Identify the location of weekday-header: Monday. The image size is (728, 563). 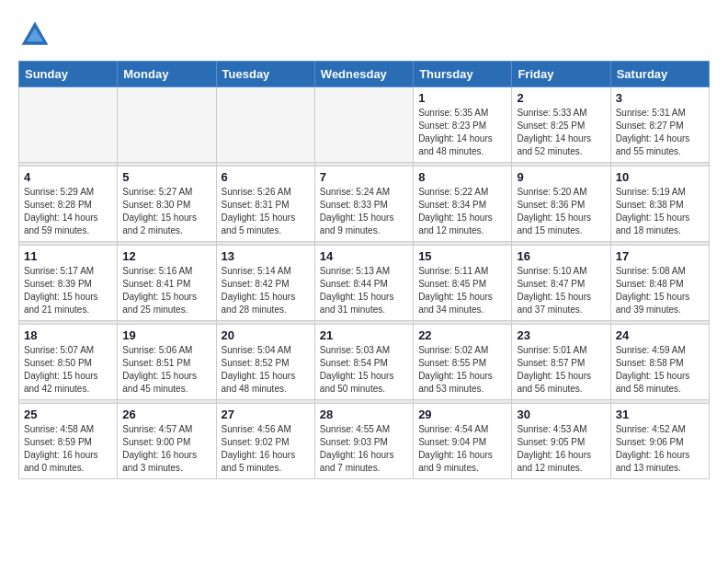
(167, 75).